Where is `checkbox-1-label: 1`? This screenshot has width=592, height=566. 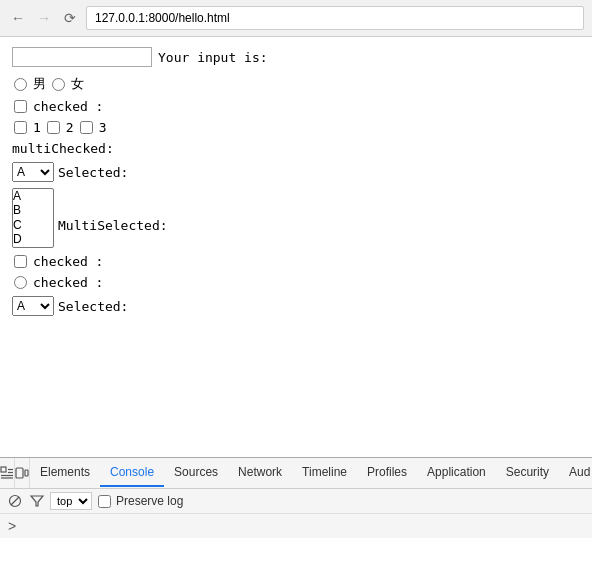 checkbox-1-label: 1 is located at coordinates (37, 128).